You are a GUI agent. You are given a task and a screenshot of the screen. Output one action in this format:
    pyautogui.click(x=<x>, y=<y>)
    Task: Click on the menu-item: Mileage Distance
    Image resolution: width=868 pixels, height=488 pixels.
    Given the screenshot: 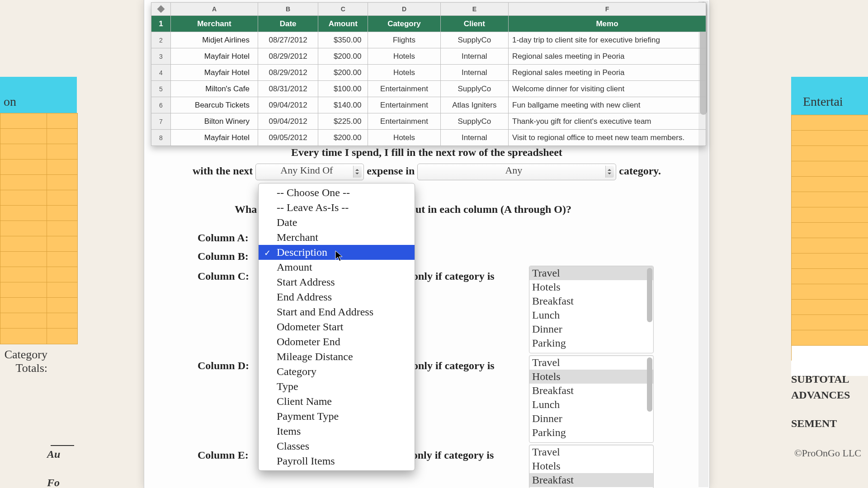 What is the action you would take?
    pyautogui.click(x=336, y=357)
    